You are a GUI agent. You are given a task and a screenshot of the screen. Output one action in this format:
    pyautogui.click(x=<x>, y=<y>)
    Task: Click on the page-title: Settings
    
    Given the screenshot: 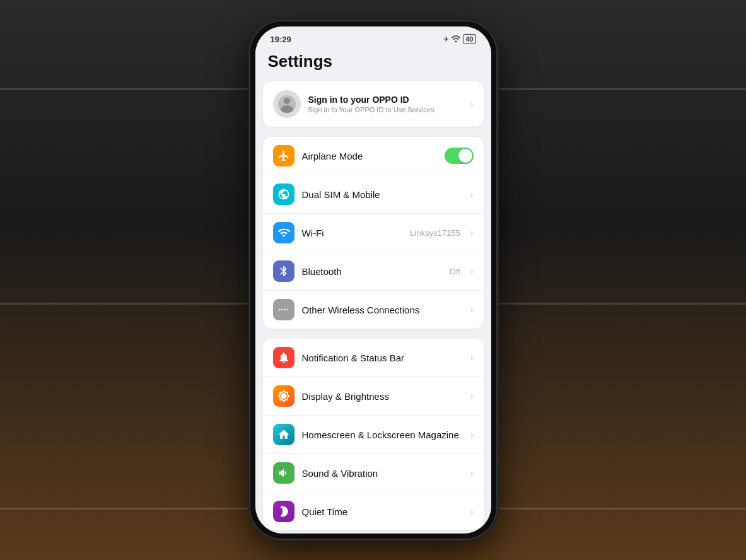 What is the action you would take?
    pyautogui.click(x=373, y=64)
    